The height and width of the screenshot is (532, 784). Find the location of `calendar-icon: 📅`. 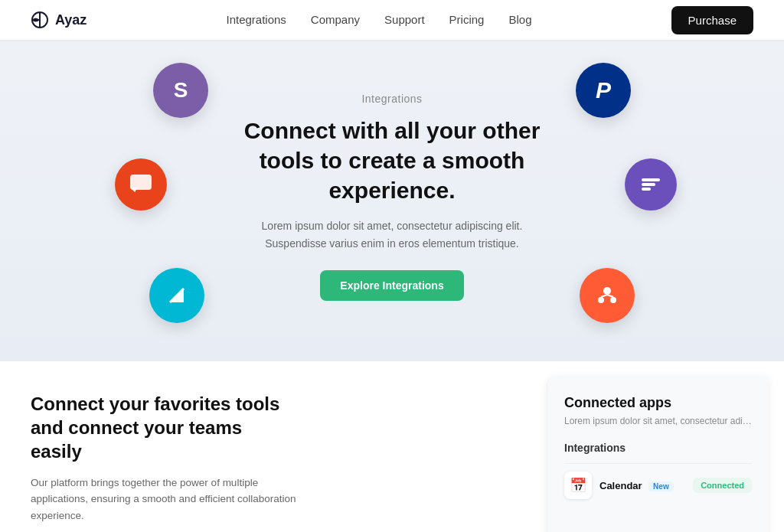

calendar-icon: 📅 is located at coordinates (578, 485).